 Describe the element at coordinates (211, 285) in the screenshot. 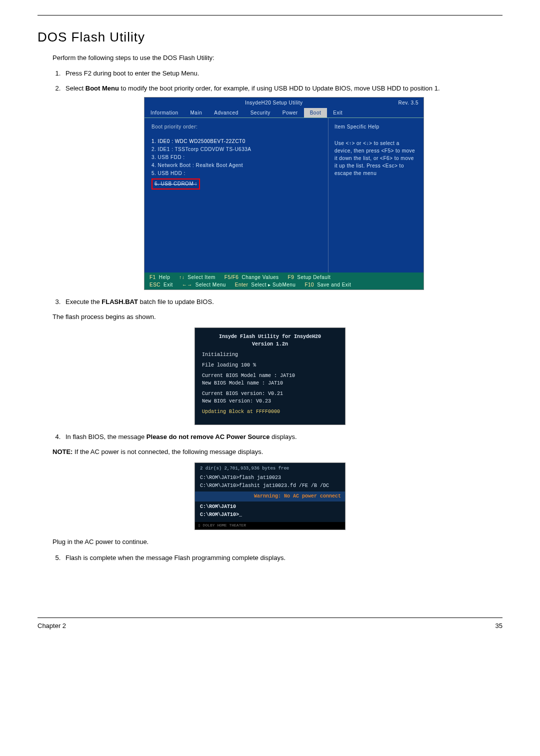

I see `fkey-arrows-lr-text: Select Menu` at that location.